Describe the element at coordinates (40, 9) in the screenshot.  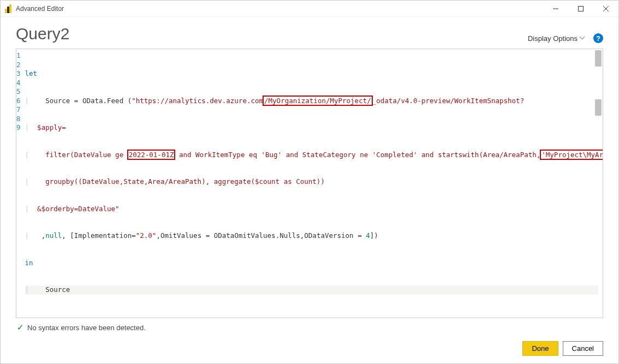
I see `window-title: Advanced Editor` at that location.